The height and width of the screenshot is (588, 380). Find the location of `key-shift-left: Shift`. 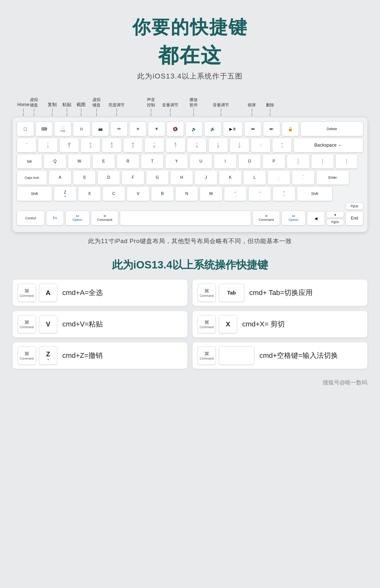

key-shift-left: Shift is located at coordinates (34, 194).